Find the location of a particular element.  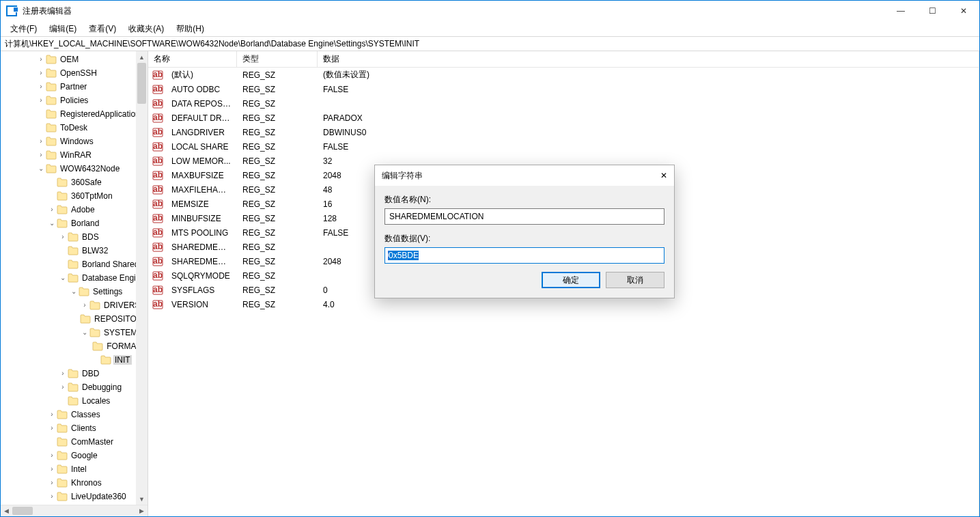

tree-item: ⌄Settings is located at coordinates (74, 292).